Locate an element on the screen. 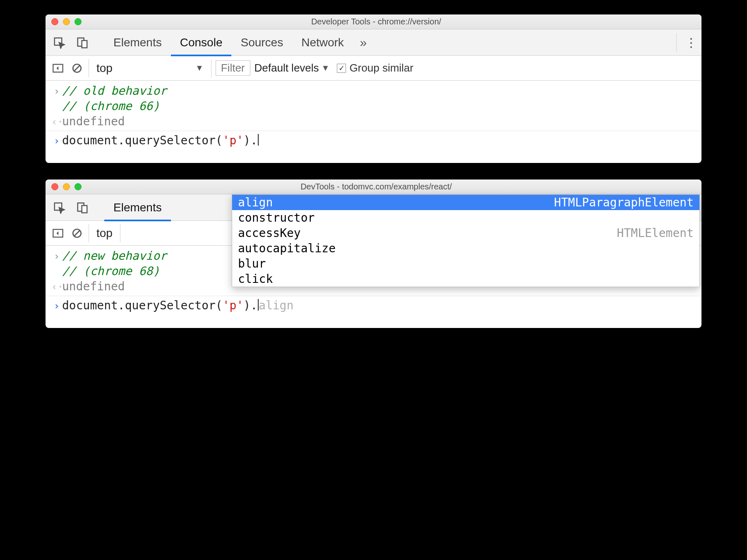 Image resolution: width=747 pixels, height=560 pixels. ac-name: align is located at coordinates (255, 203).